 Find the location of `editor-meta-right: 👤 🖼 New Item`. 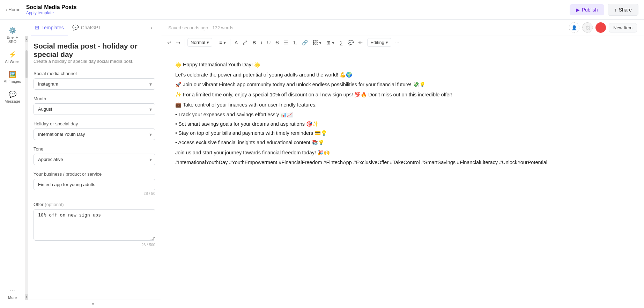

editor-meta-right: 👤 🖼 New Item is located at coordinates (603, 28).